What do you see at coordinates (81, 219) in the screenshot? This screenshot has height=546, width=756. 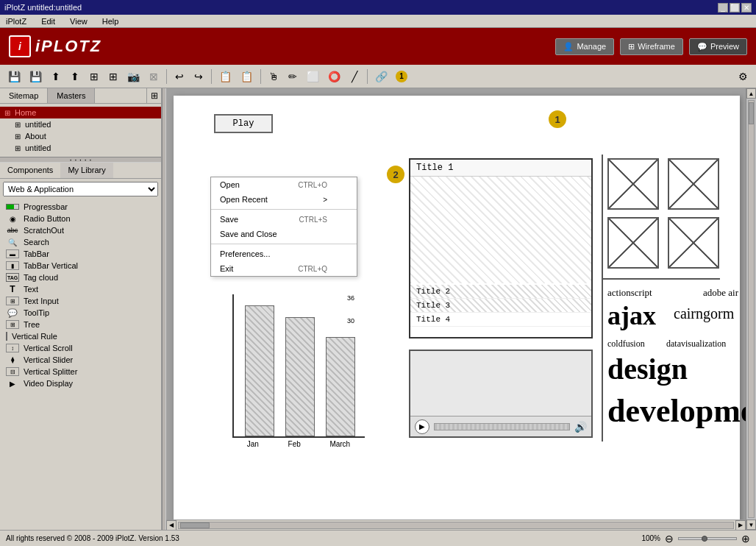 I see `comp-radio-button: ◉ Radio Button` at bounding box center [81, 219].